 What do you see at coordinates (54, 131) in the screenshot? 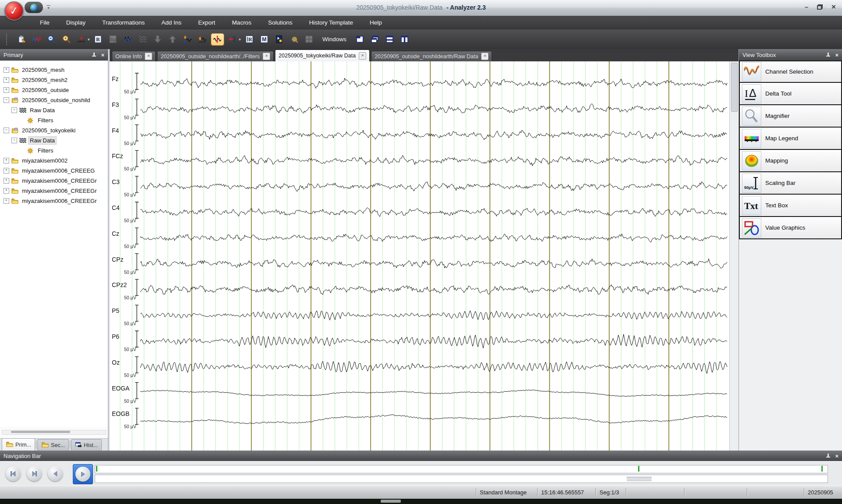
I see `tree-item-20250905-tokyokeiki: −20250905_tokyokeiki` at bounding box center [54, 131].